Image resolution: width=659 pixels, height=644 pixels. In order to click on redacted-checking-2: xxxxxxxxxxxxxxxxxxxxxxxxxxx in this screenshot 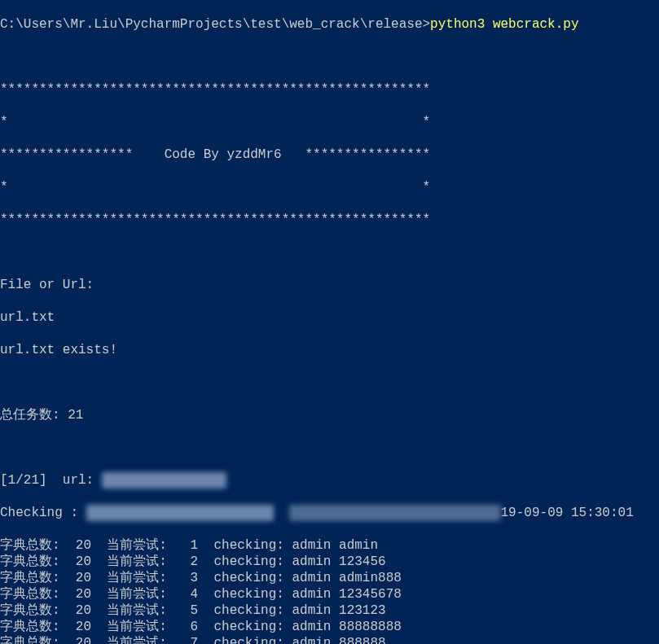, I will do `click(394, 513)`.